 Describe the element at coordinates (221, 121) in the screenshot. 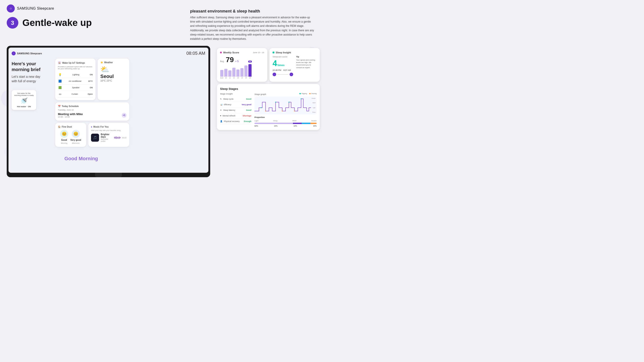

I see `stage-icon: 👤` at that location.